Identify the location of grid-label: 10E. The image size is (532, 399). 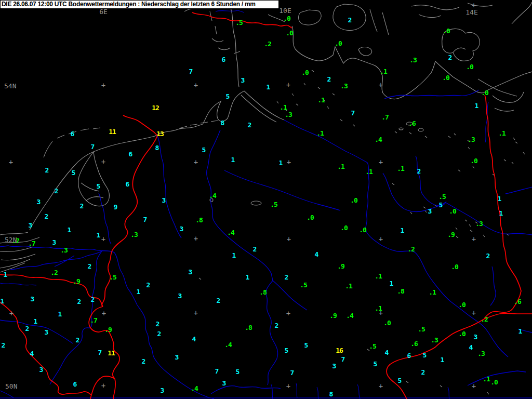
(285, 10).